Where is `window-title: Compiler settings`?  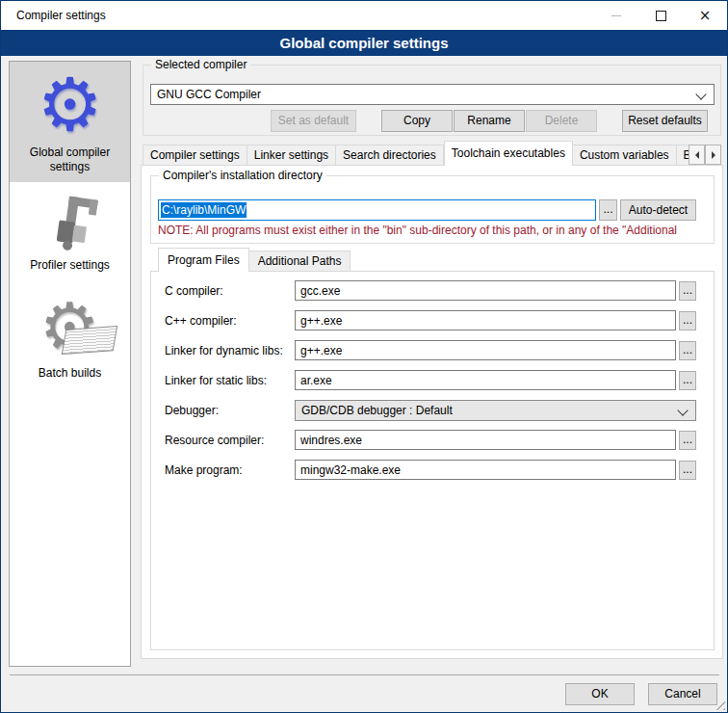 window-title: Compiler settings is located at coordinates (62, 15).